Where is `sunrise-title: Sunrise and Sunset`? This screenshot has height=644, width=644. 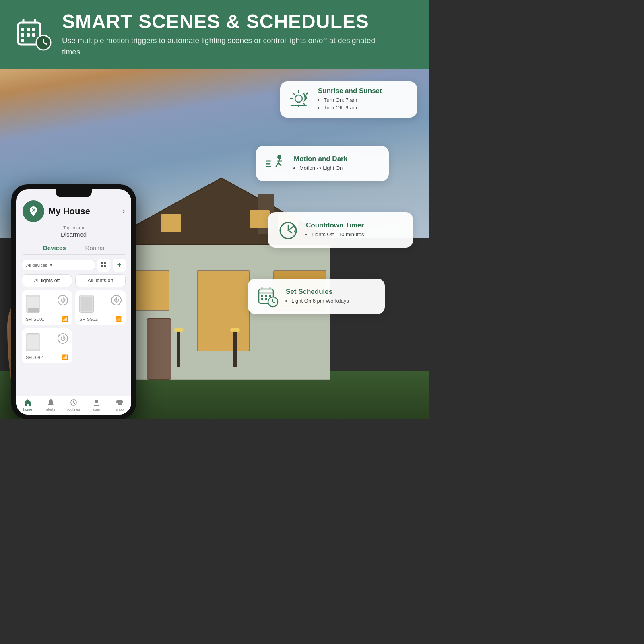
sunrise-title: Sunrise and Sunset is located at coordinates (350, 91).